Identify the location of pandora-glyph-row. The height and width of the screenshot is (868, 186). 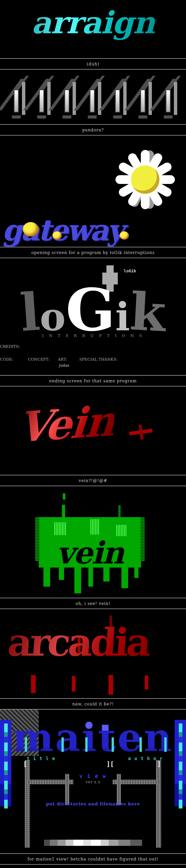
(93, 97).